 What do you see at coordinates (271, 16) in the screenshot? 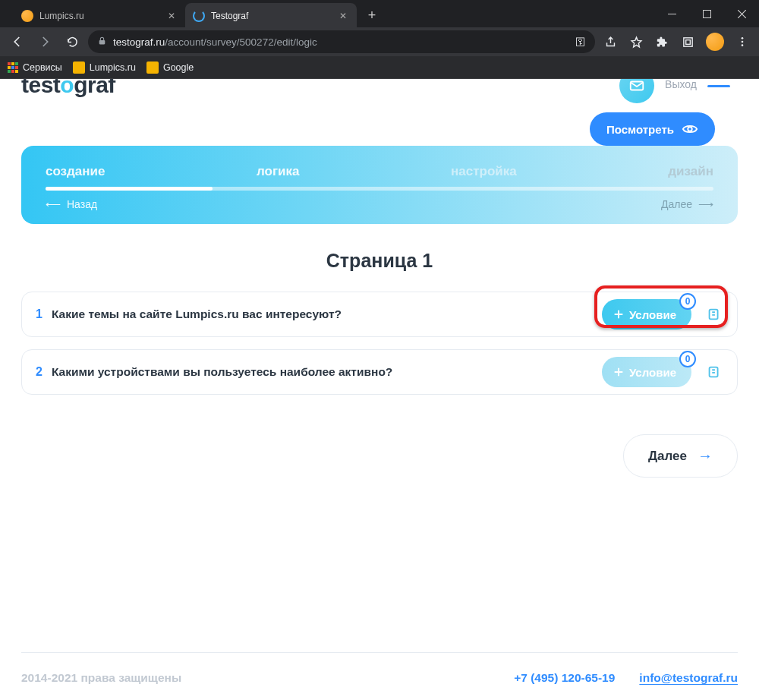
I see `browser-tab-testograf: Testograf ✕` at bounding box center [271, 16].